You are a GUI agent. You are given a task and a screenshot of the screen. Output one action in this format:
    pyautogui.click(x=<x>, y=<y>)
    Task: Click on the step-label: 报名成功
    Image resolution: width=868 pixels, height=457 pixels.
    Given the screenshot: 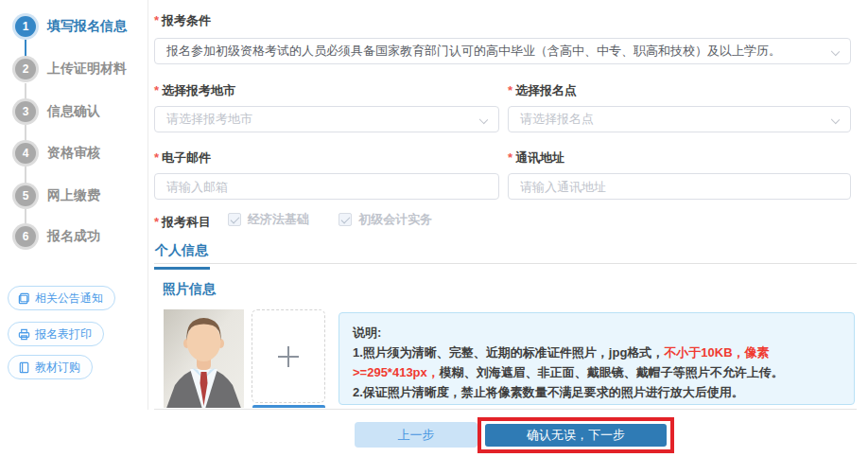 What is the action you would take?
    pyautogui.click(x=74, y=237)
    